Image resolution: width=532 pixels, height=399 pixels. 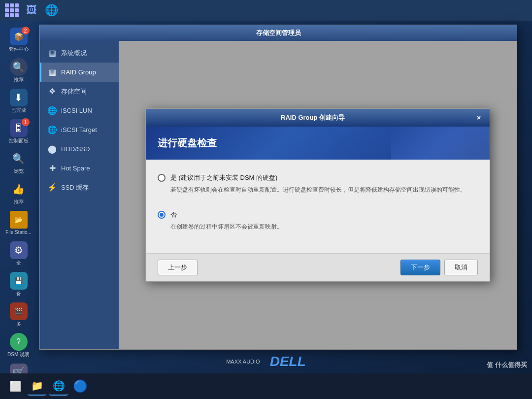 What do you see at coordinates (177, 267) in the screenshot?
I see `prev-button: 上一步` at bounding box center [177, 267].